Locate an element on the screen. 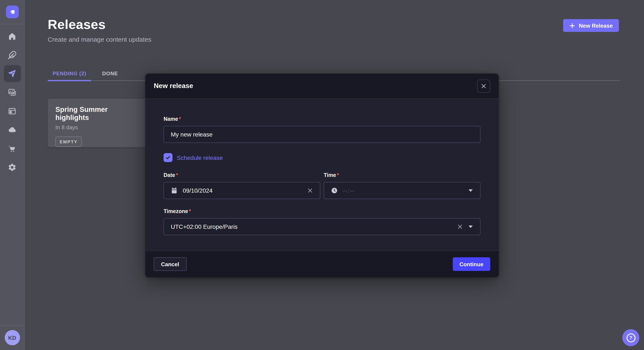 The height and width of the screenshot is (350, 644). page-subtitle: Create and manage content updates is located at coordinates (100, 39).